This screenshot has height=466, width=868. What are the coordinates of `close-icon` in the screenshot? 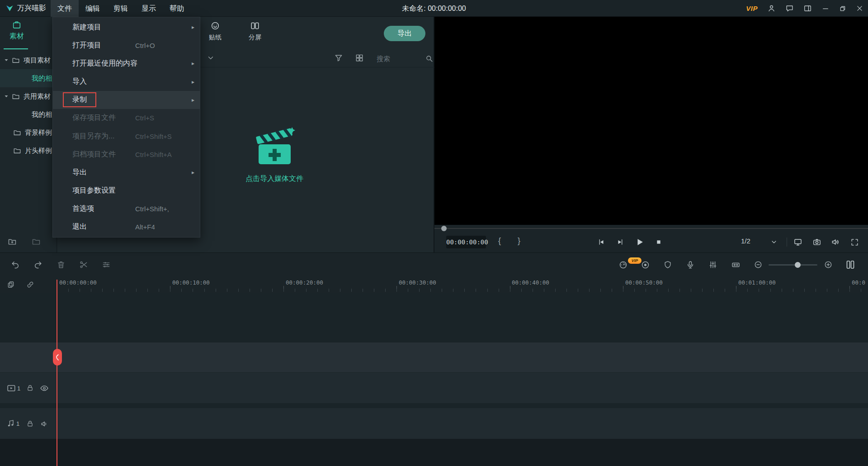 It's located at (860, 8).